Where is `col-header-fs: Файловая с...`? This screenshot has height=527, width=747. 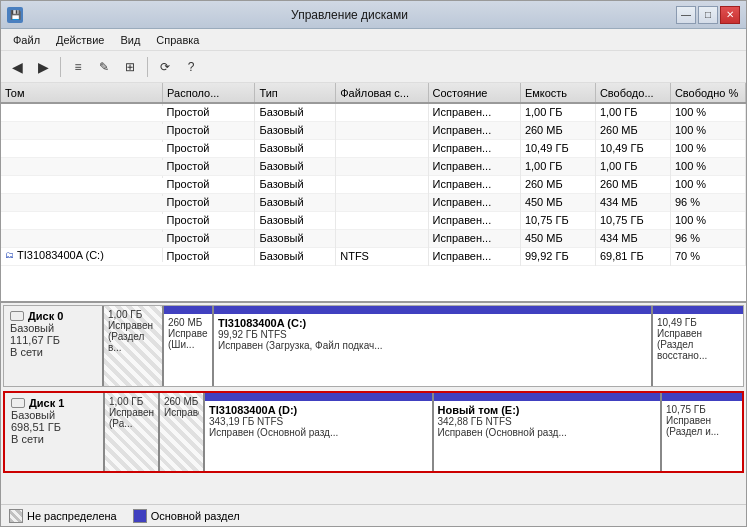 col-header-fs: Файловая с... is located at coordinates (382, 93).